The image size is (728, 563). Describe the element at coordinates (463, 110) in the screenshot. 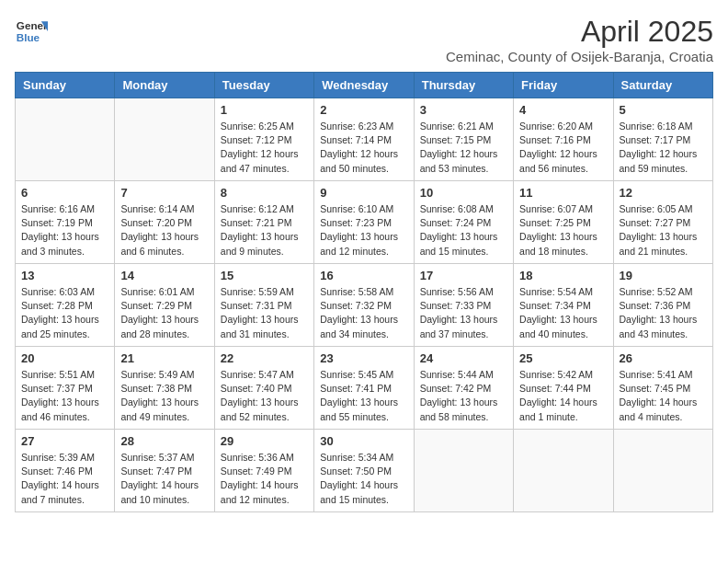

I see `day-number: 3` at that location.